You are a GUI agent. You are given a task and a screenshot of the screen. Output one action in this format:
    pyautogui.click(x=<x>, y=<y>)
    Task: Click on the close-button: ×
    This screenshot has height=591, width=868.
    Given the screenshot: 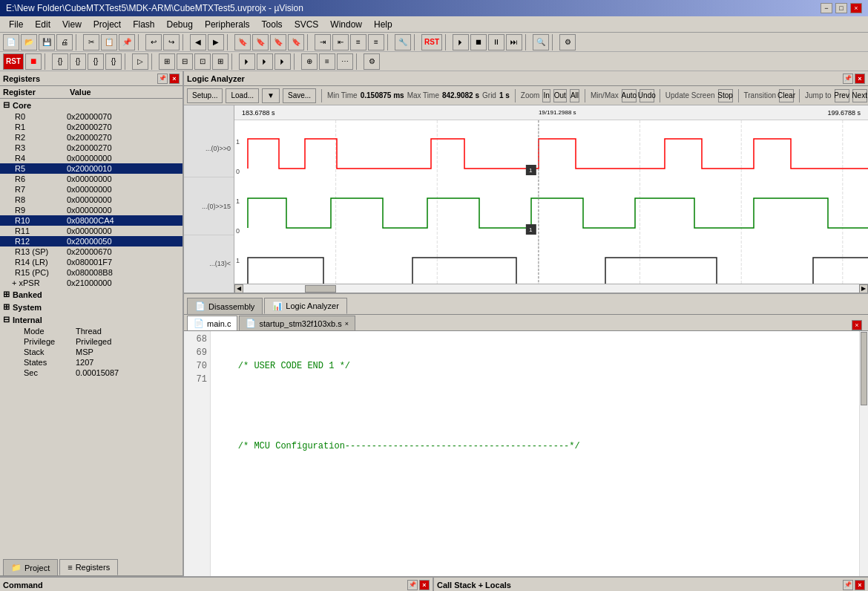 What is the action you would take?
    pyautogui.click(x=856, y=8)
    